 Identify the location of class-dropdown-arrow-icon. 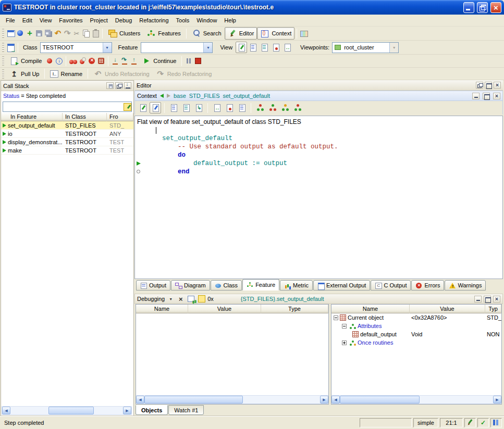
(107, 48).